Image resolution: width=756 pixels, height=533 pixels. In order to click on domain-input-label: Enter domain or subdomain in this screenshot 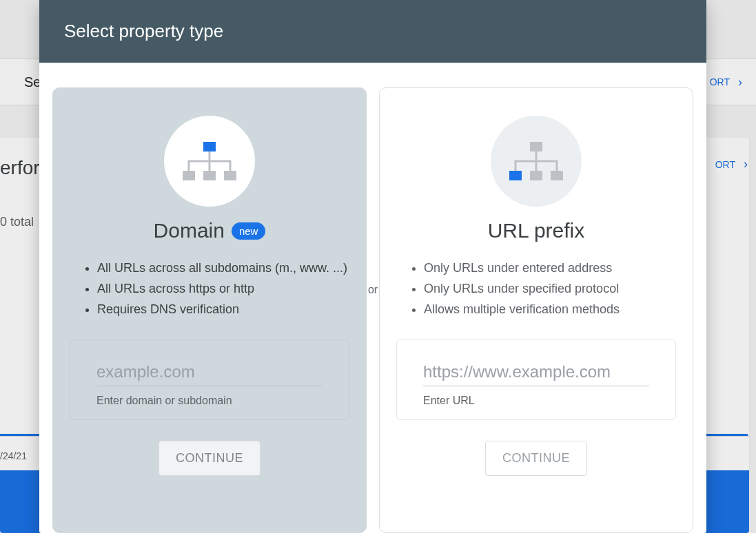, I will do `click(210, 401)`.